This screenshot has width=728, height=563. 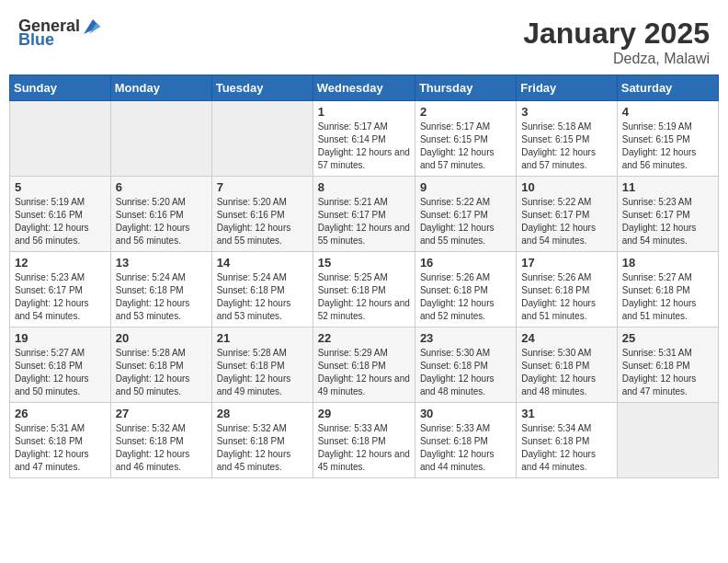 I want to click on sunrise-text: Sunrise: 5:20 AM, so click(x=252, y=202).